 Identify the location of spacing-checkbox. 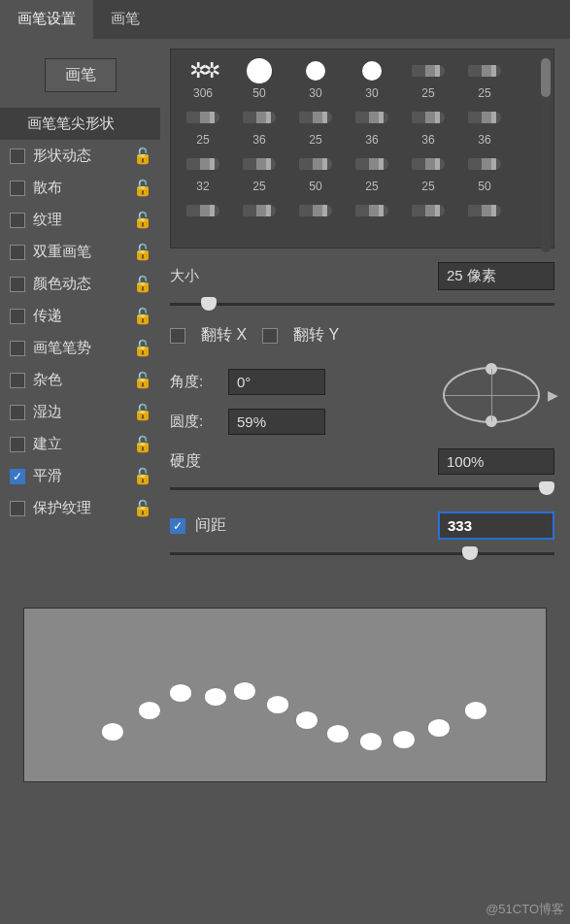
(178, 526).